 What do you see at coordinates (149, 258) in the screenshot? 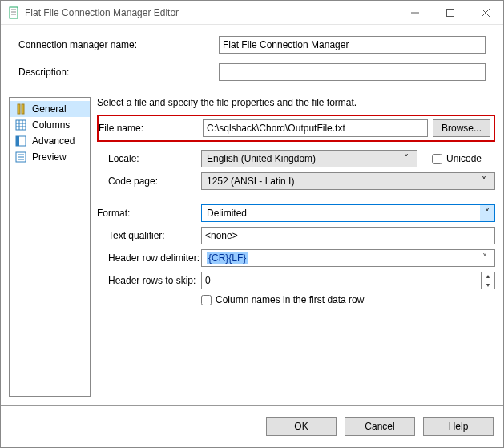
I see `headerdelim-label: Header row delimiter:` at bounding box center [149, 258].